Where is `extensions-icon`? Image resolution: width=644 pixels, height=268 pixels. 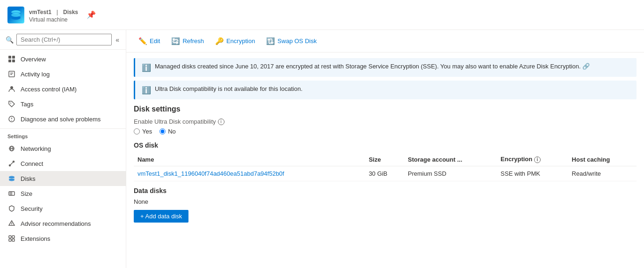 extensions-icon is located at coordinates (12, 238).